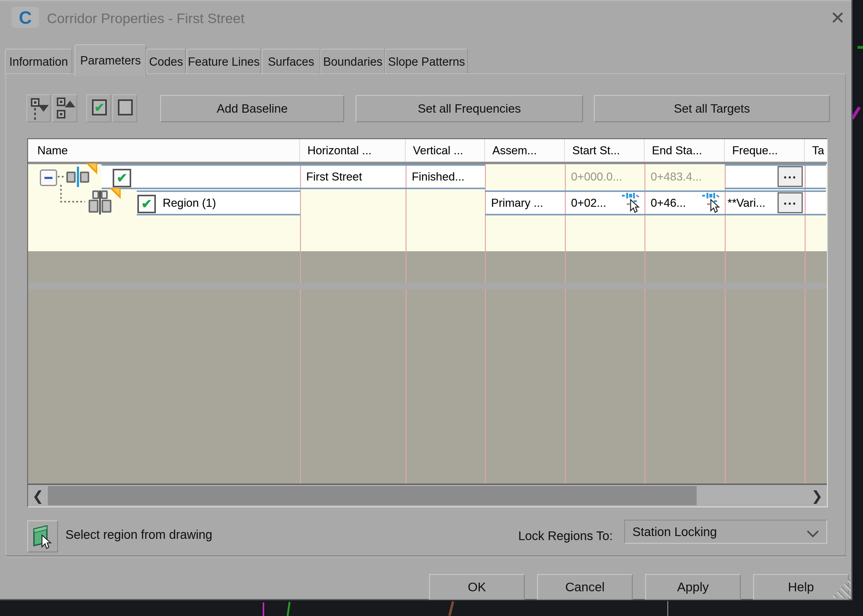 This screenshot has width=863, height=616. I want to click on baseline-row-frequency-box, so click(775, 177).